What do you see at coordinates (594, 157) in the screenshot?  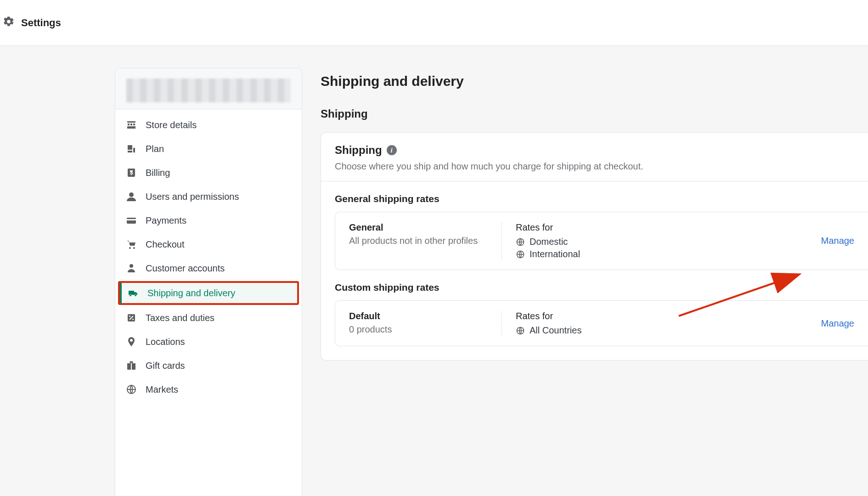 I see `shipping-card-header: Shipping i Choose where you ship and how…` at bounding box center [594, 157].